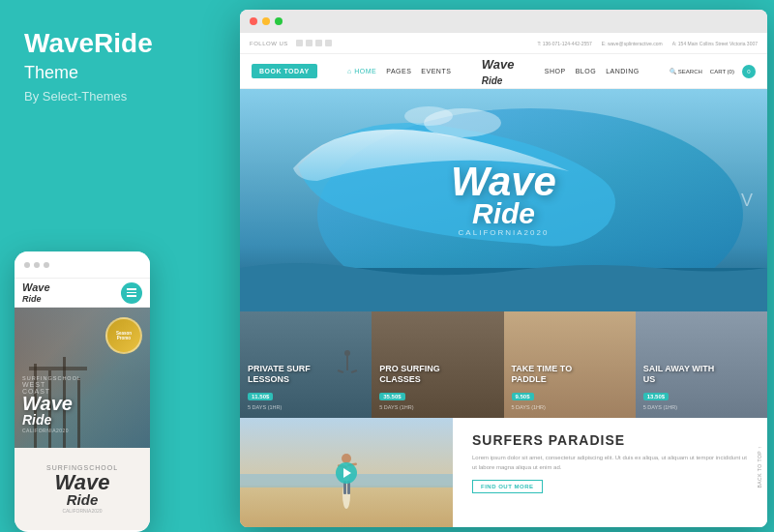  I want to click on nav-events: EVENTS, so click(435, 72).